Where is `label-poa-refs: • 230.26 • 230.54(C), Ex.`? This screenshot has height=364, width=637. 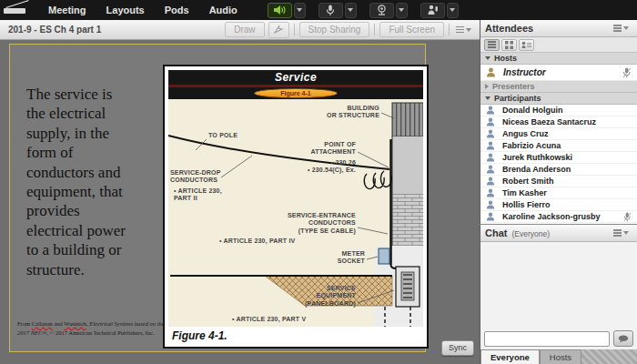
label-poa-refs: • 230.26 • 230.54(C), Ex. is located at coordinates (310, 167).